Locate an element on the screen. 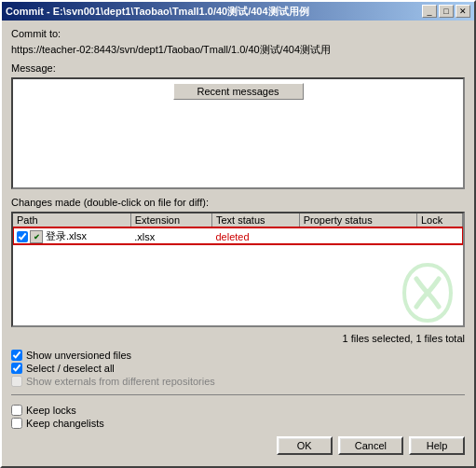  status-line: 1 files selected, 1 files total is located at coordinates (238, 338).